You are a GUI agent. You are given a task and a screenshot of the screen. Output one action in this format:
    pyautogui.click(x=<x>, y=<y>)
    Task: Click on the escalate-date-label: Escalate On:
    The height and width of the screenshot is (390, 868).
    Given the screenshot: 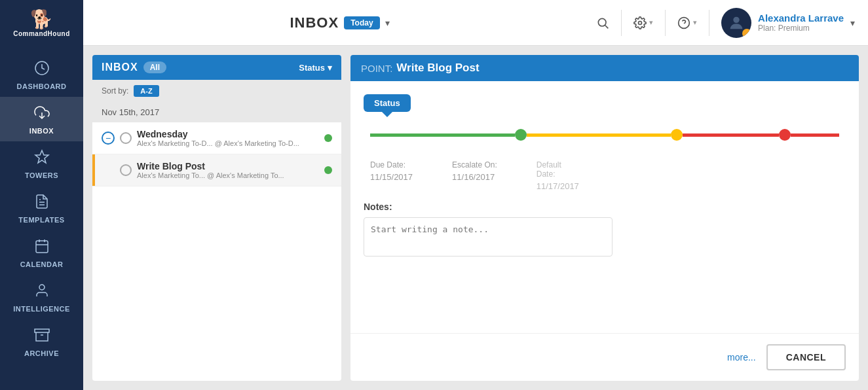 What is the action you would take?
    pyautogui.click(x=474, y=165)
    